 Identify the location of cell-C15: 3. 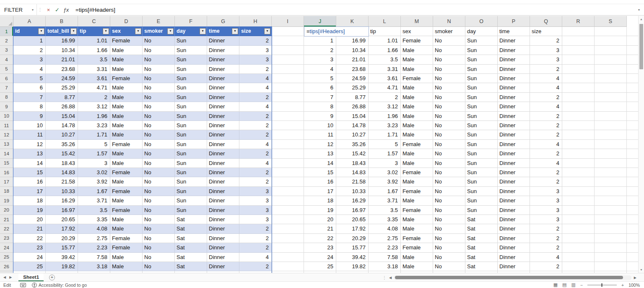
(94, 163).